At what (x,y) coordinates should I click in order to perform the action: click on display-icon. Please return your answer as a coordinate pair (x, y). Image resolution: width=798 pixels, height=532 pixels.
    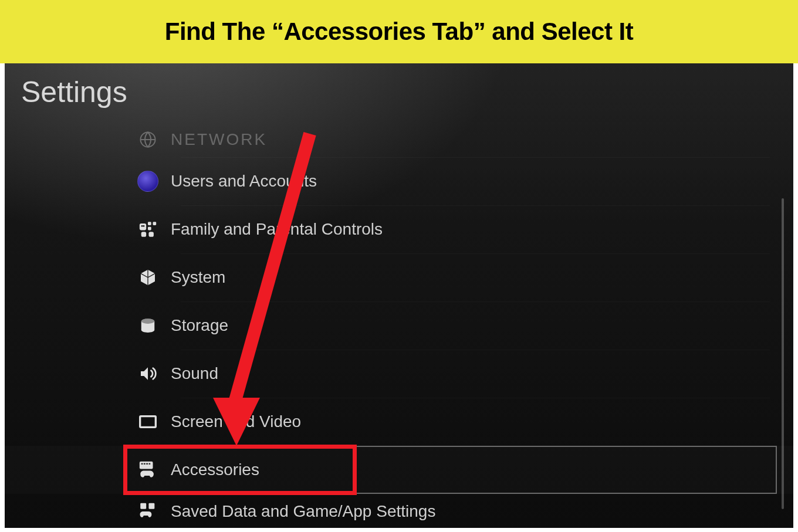
    Looking at the image, I should click on (148, 422).